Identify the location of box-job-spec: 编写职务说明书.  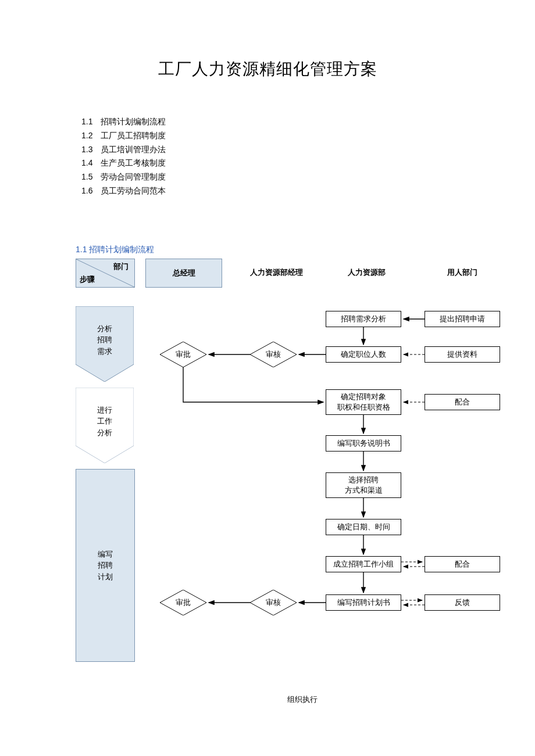
(363, 443).